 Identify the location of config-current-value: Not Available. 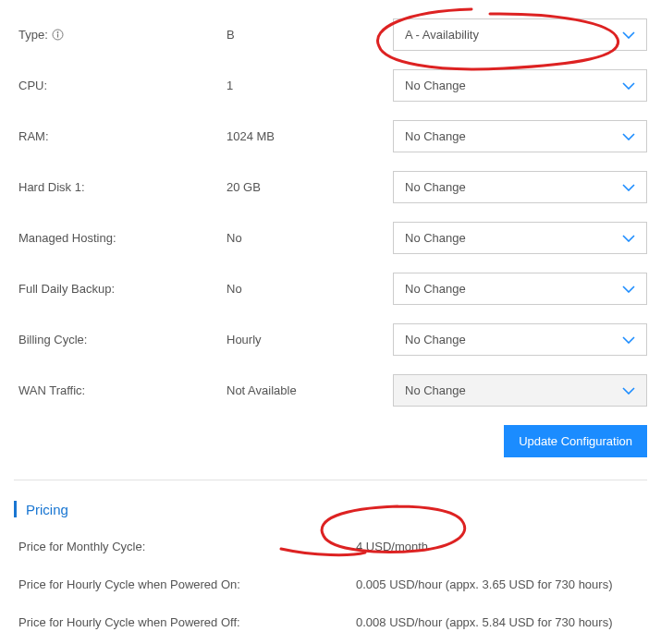
(310, 390).